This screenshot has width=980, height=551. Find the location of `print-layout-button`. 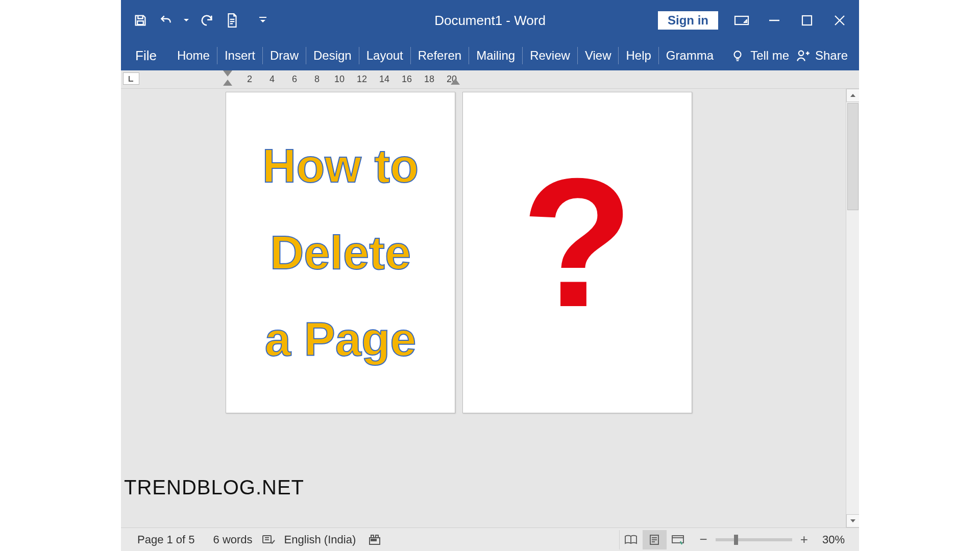

print-layout-button is located at coordinates (654, 540).